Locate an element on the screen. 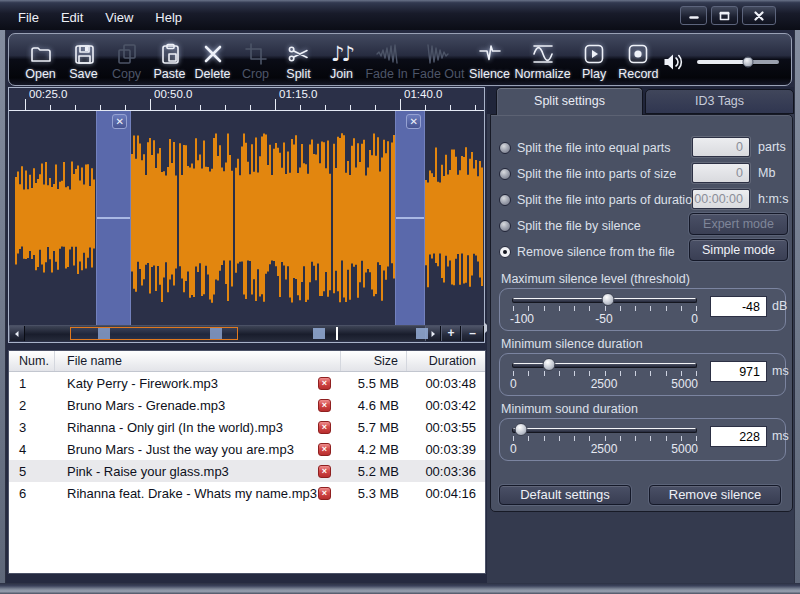  toolbar-button-record: Record is located at coordinates (638, 60).